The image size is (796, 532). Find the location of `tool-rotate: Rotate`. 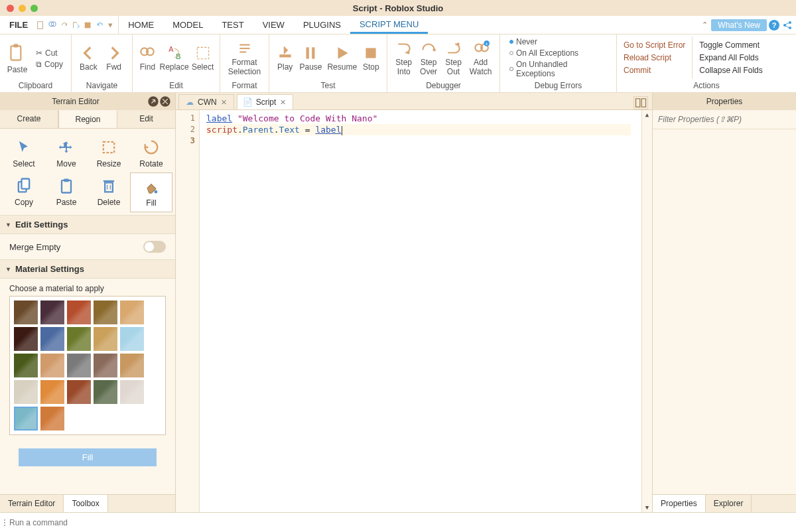

tool-rotate: Rotate is located at coordinates (151, 153).